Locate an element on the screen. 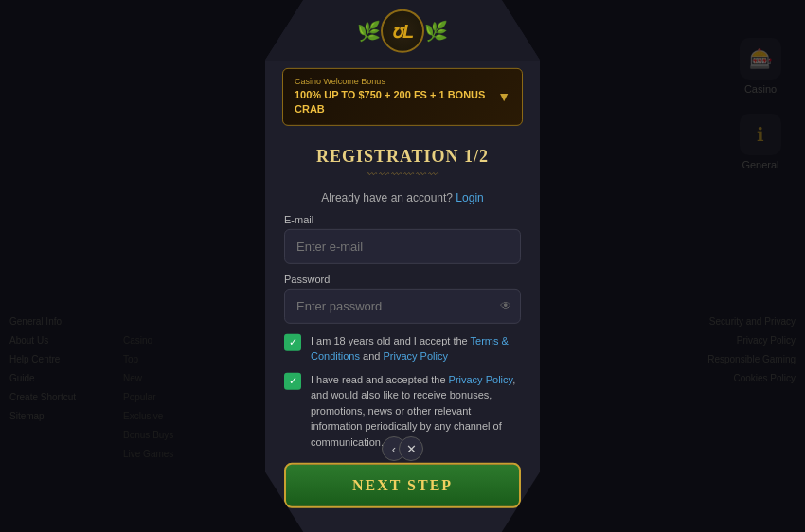 The width and height of the screenshot is (805, 532). login-link: Login is located at coordinates (470, 198).